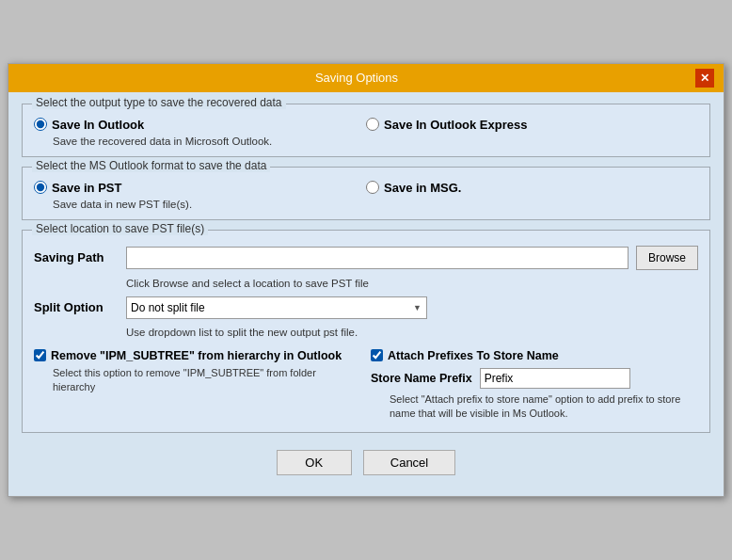 This screenshot has height=560, width=732. I want to click on ipm-subtree-col: Remove "IPM_SUBTREE" from hierarchy in O…, so click(198, 386).